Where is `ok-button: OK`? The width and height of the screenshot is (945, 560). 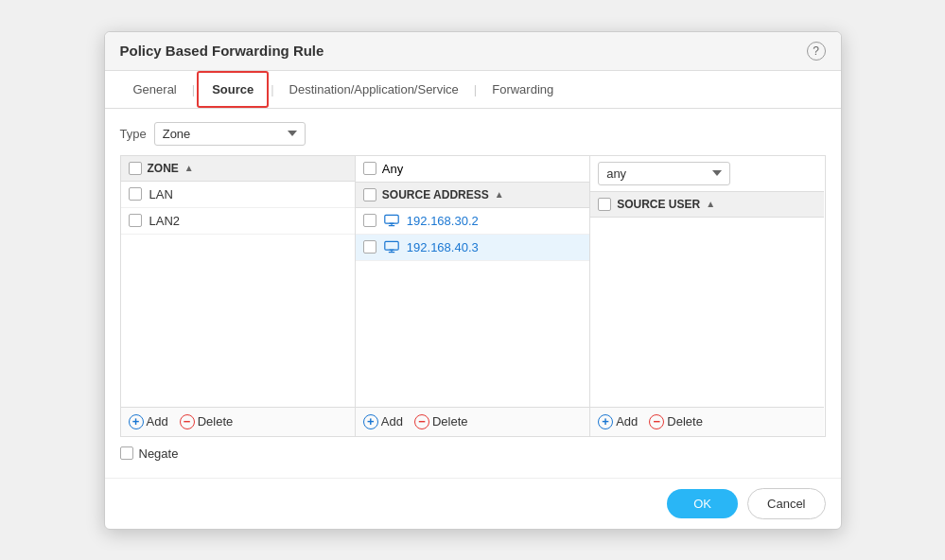
ok-button: OK is located at coordinates (702, 503).